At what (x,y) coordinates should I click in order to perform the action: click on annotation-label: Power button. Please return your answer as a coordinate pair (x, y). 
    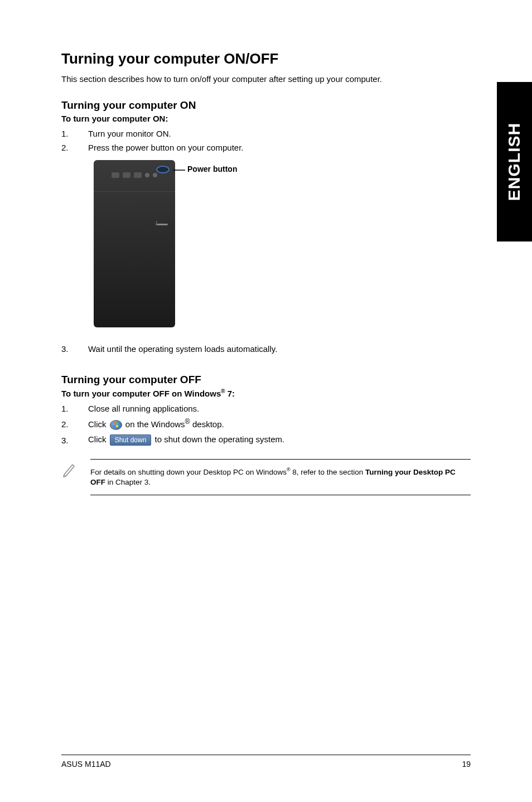
    Looking at the image, I should click on (212, 169).